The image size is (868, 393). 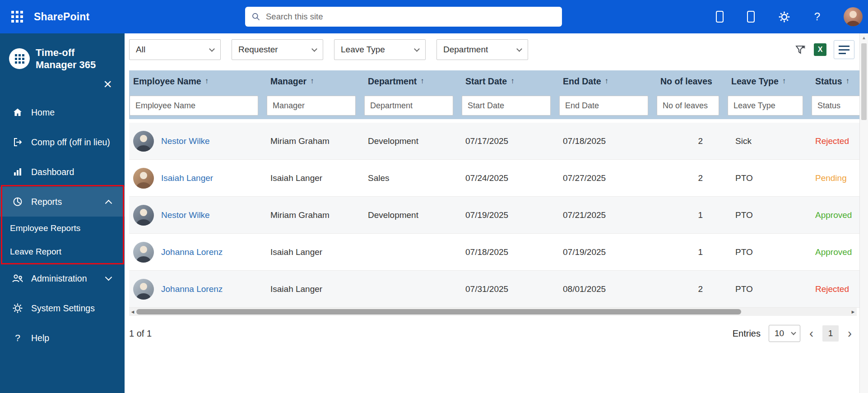 I want to click on horizontal-scrollbar-thumb, so click(x=439, y=312).